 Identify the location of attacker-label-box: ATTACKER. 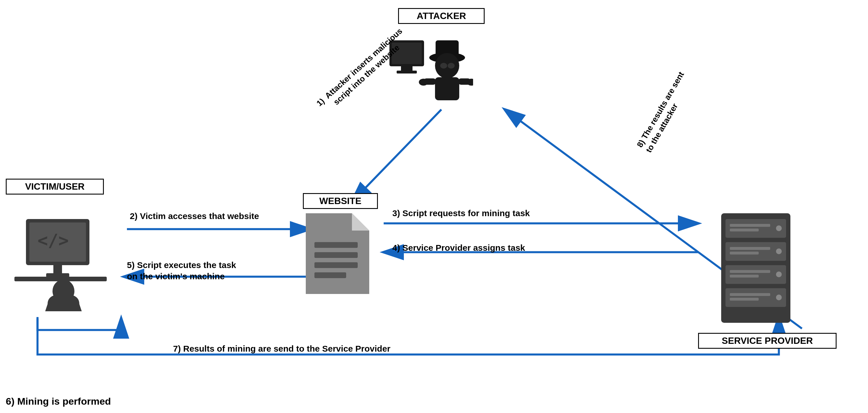
(441, 16).